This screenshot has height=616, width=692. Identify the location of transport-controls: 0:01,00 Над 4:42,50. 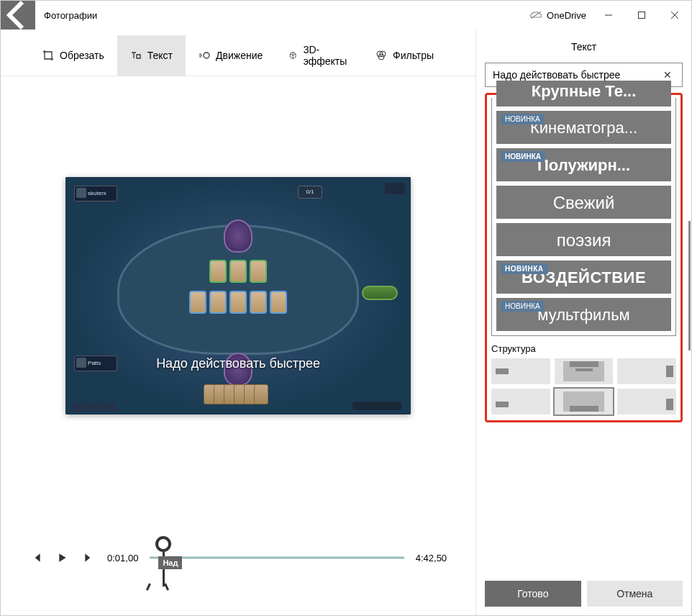
(238, 565).